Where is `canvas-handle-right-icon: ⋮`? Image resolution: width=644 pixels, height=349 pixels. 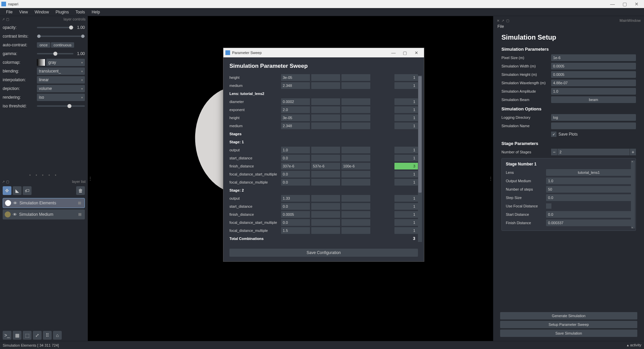 canvas-handle-right-icon: ⋮ is located at coordinates (491, 179).